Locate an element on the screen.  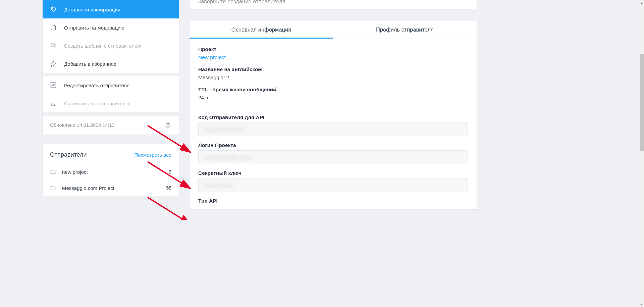
sidebar-item-create-template: Создать шаблон с отправителем is located at coordinates (111, 46).